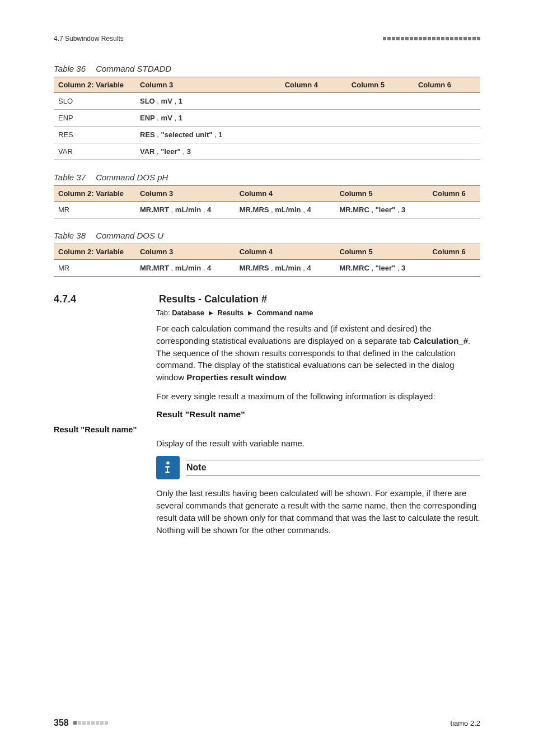 Image resolution: width=534 pixels, height=756 pixels. I want to click on note-text: Only the last results having been calcul…, so click(318, 512).